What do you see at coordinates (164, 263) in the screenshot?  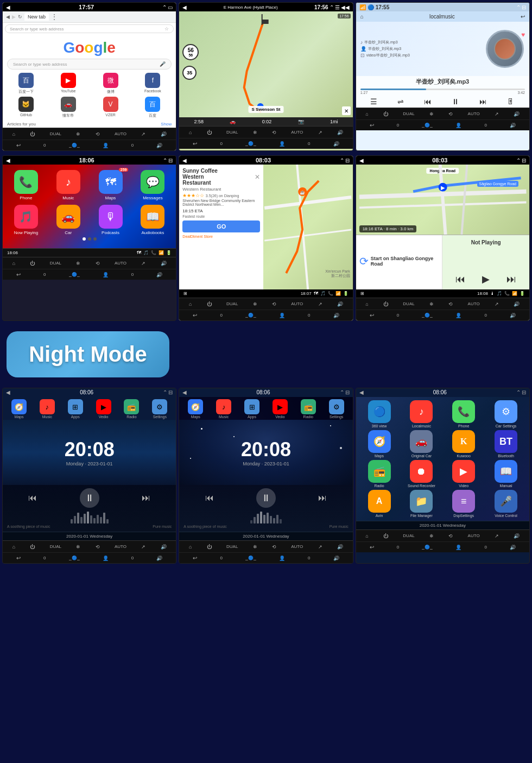 I see `vol-cp: 🔊` at bounding box center [164, 263].